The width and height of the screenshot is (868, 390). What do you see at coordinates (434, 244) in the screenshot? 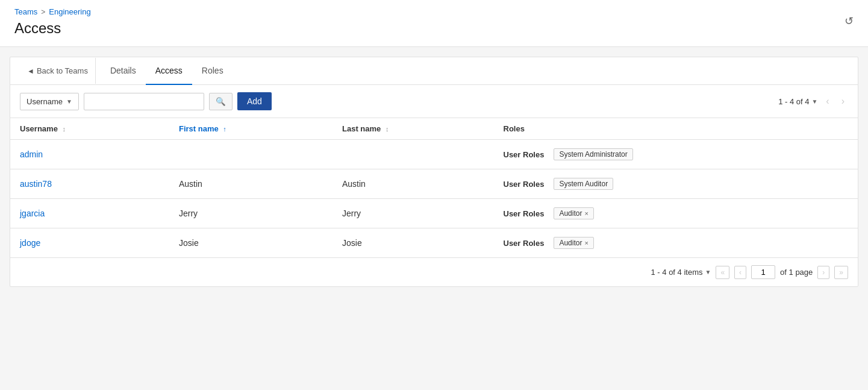
I see `table-row: jdogeJosieJosieUser RolesAuditor×` at bounding box center [434, 244].